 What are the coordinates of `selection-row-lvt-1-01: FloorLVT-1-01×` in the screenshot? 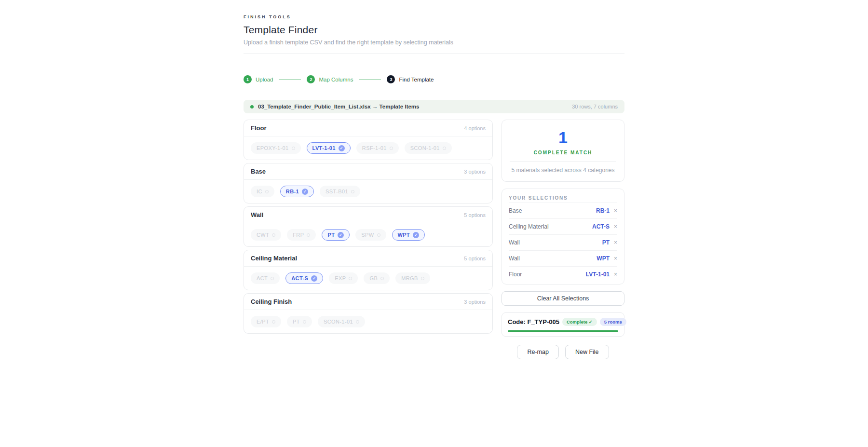 It's located at (563, 274).